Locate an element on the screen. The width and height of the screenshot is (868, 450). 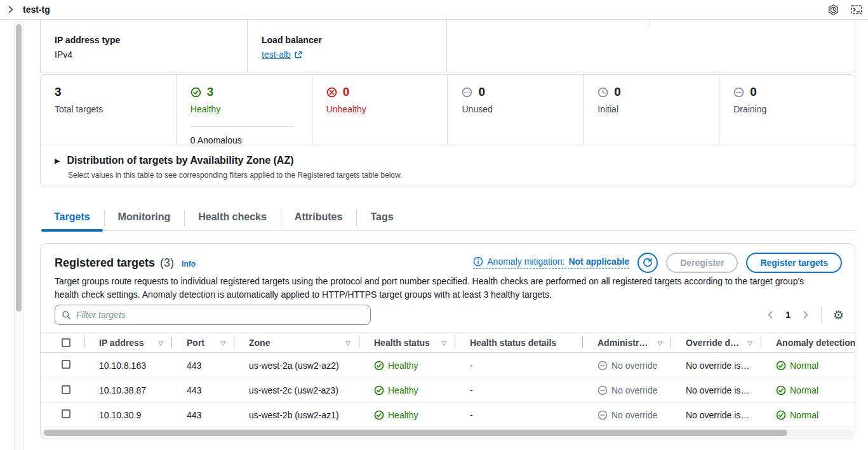
select-all-checkbox is located at coordinates (66, 343).